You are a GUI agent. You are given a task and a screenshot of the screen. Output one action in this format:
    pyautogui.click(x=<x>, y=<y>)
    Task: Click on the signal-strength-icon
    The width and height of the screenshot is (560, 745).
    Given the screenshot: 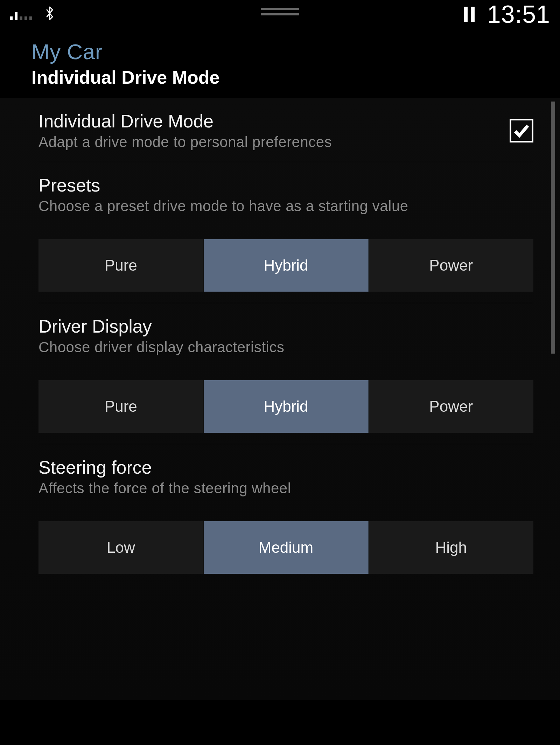 What is the action you would take?
    pyautogui.click(x=21, y=14)
    